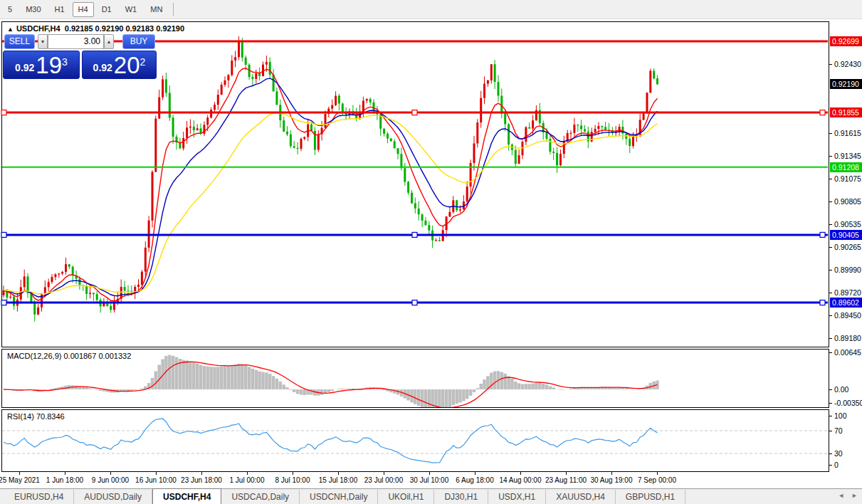 The height and width of the screenshot is (504, 862). I want to click on price-level-tag: 0.90405, so click(846, 235).